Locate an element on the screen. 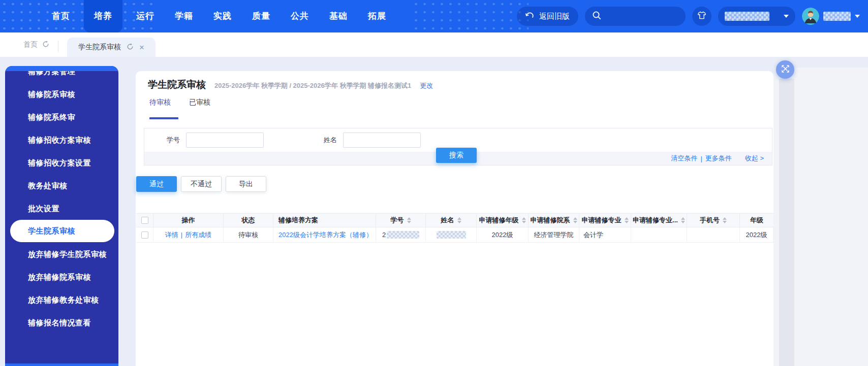 The image size is (868, 366). sidebar-item-academic-office-review: 教务处审核 is located at coordinates (62, 186).